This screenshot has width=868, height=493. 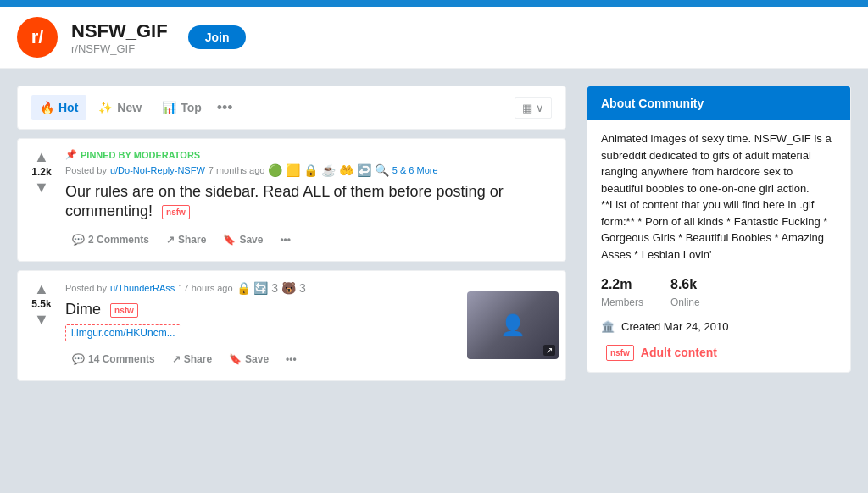 I want to click on upvote-button-1: ▲, so click(x=42, y=157).